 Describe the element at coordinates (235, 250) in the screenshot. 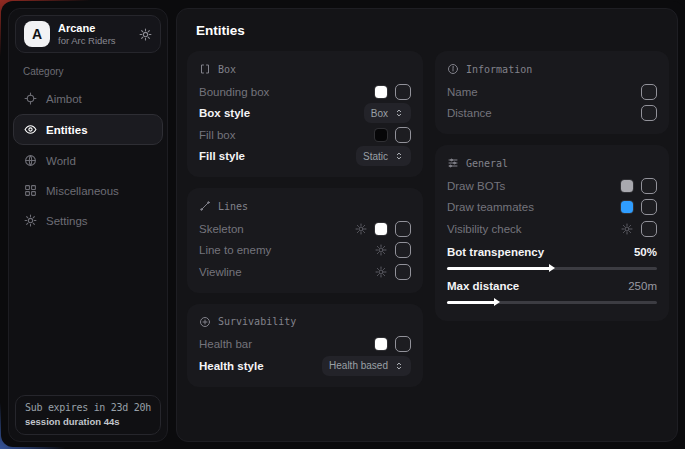

I see `setting-label: Line to enemy` at that location.